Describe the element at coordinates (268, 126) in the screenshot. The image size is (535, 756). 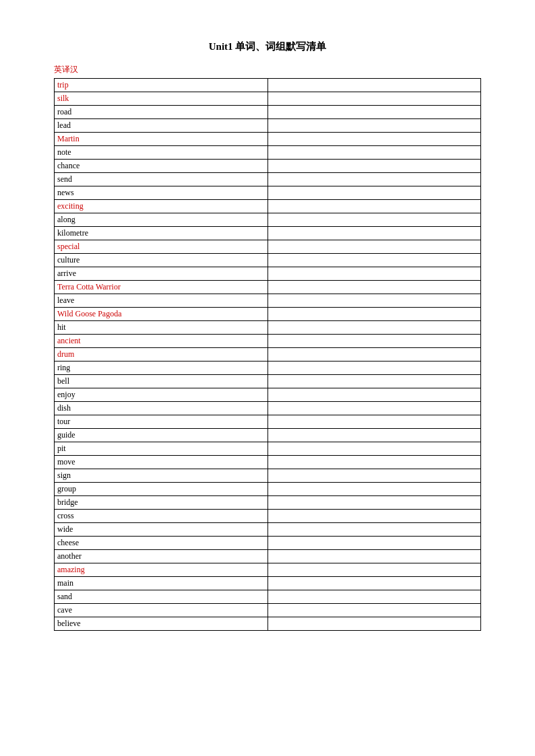
I see `table-row: lead` at that location.